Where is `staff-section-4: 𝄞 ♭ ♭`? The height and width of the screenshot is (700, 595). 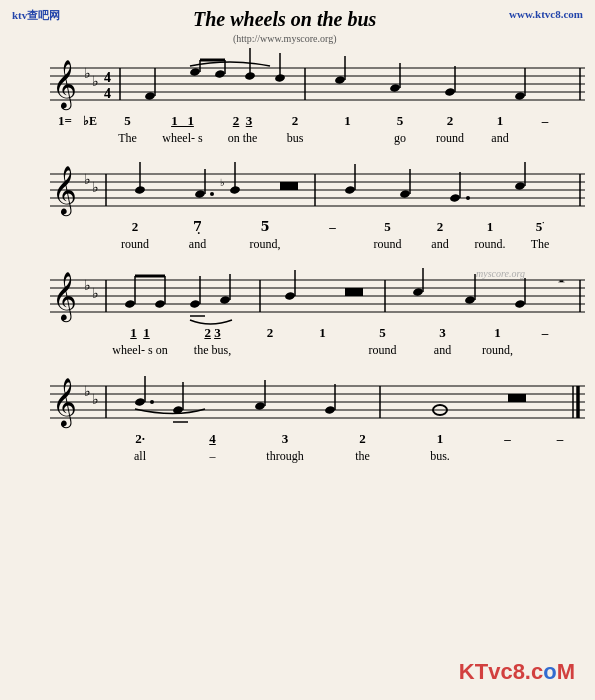 staff-section-4: 𝄞 ♭ ♭ is located at coordinates (298, 415).